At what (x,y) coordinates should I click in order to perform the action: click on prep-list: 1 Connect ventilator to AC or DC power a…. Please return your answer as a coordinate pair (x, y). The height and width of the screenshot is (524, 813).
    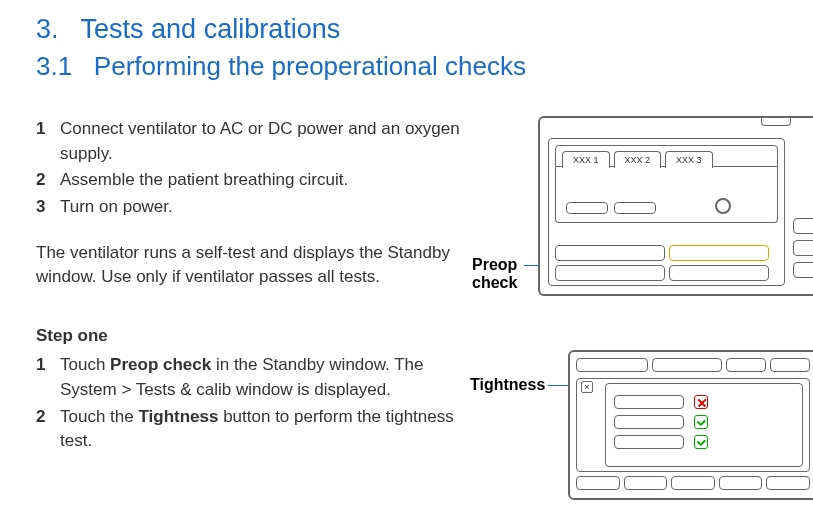
    Looking at the image, I should click on (251, 168).